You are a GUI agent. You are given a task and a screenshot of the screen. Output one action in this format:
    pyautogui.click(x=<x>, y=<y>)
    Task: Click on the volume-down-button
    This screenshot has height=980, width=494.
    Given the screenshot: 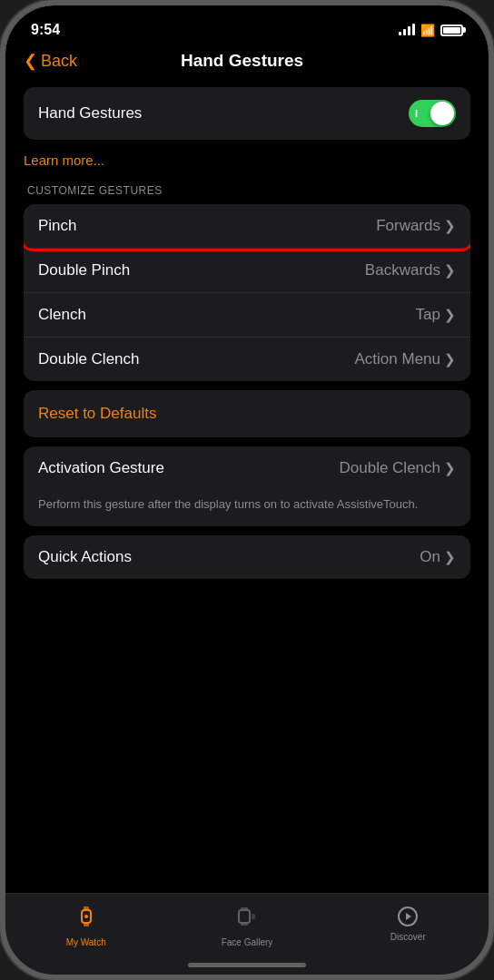 What is the action you would take?
    pyautogui.click(x=2, y=270)
    